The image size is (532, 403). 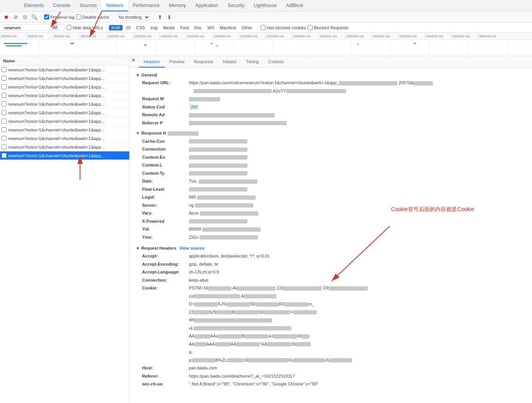 I want to click on tab-network: Network, so click(x=115, y=5).